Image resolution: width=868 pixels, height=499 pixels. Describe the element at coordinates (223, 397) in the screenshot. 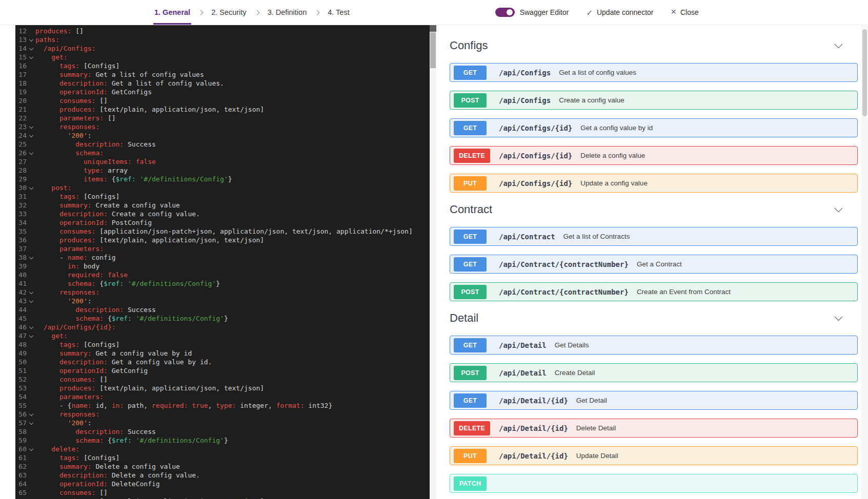

I see `code-line: 54 parameters:` at that location.